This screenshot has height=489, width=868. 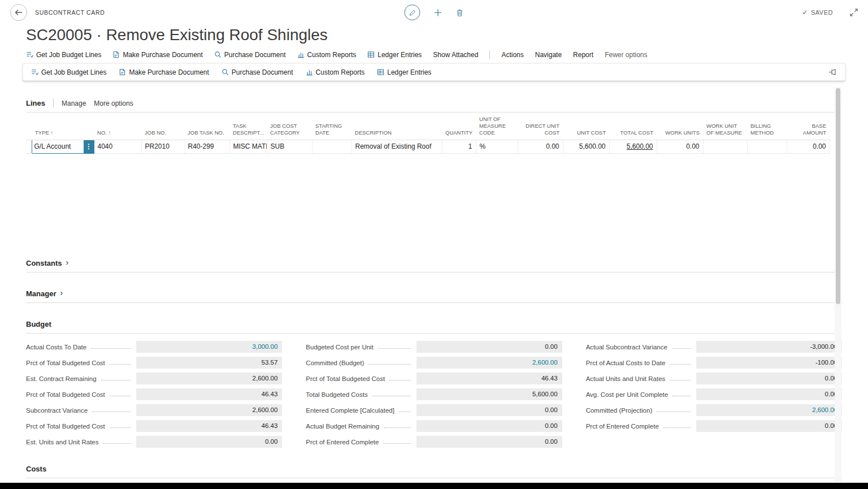 I want to click on col-type: TYPE ↑, so click(x=63, y=126).